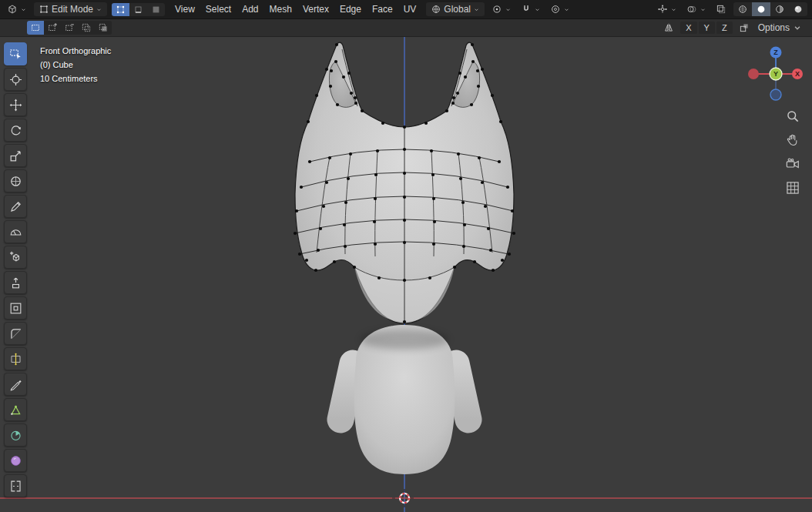 This screenshot has height=512, width=812. Describe the element at coordinates (531, 9) in the screenshot. I see `snap-selector` at that location.